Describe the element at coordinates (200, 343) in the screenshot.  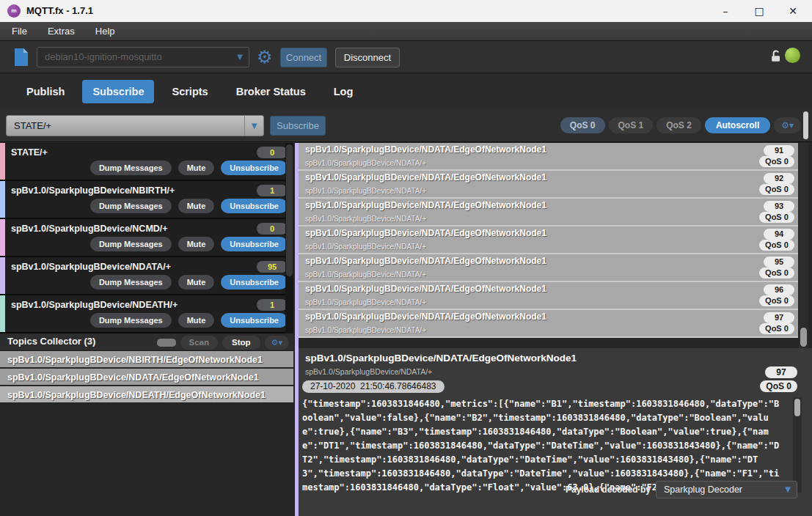
I see `scan-button: Scan` at that location.